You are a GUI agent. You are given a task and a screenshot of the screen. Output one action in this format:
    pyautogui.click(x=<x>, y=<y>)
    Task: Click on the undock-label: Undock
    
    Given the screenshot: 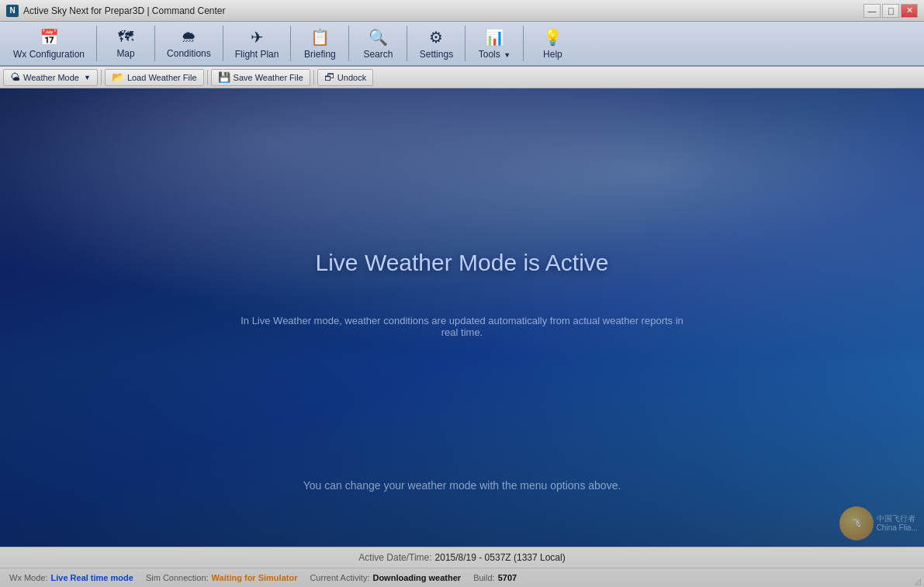 What is the action you would take?
    pyautogui.click(x=352, y=78)
    